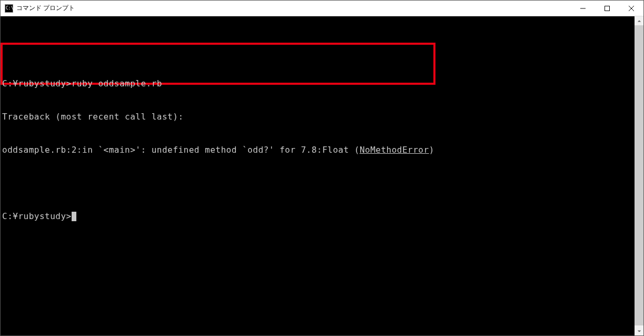 The width and height of the screenshot is (644, 336). I want to click on command-text: ruby oddsample.rb, so click(117, 83).